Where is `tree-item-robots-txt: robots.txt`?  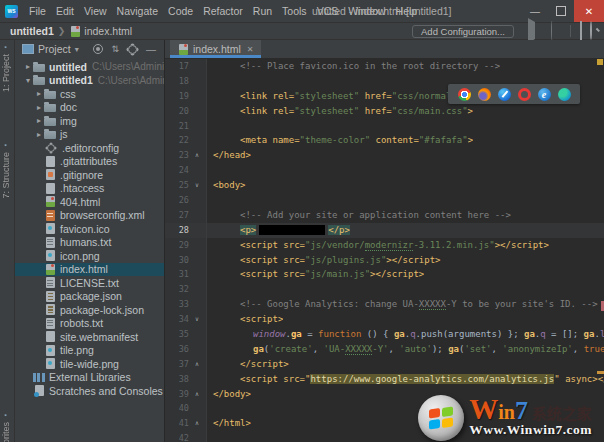
tree-item-robots-txt: robots.txt is located at coordinates (90, 324).